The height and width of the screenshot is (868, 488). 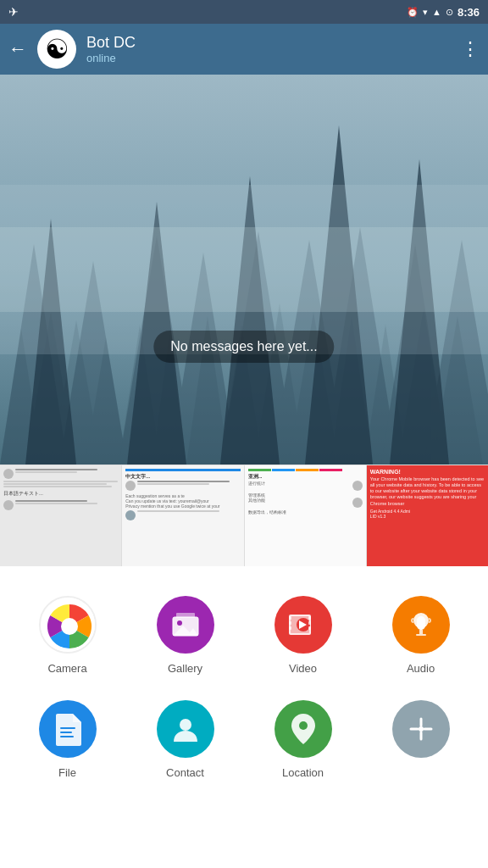 What do you see at coordinates (244, 515) in the screenshot?
I see `thumbnail-strip: 日本語テキスト... 中文文字... Each suggestio` at bounding box center [244, 515].